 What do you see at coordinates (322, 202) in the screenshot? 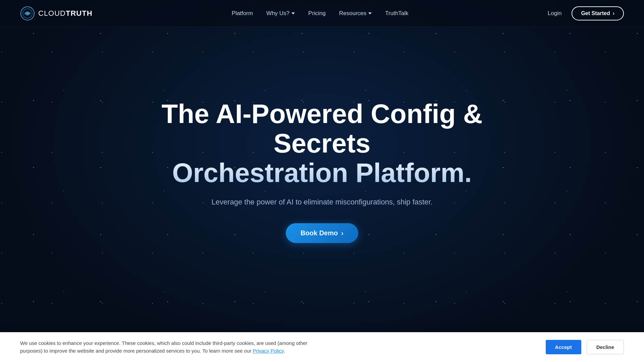
I see `hero-subtitle: Leverage the power of AI to eliminate mi…` at bounding box center [322, 202].